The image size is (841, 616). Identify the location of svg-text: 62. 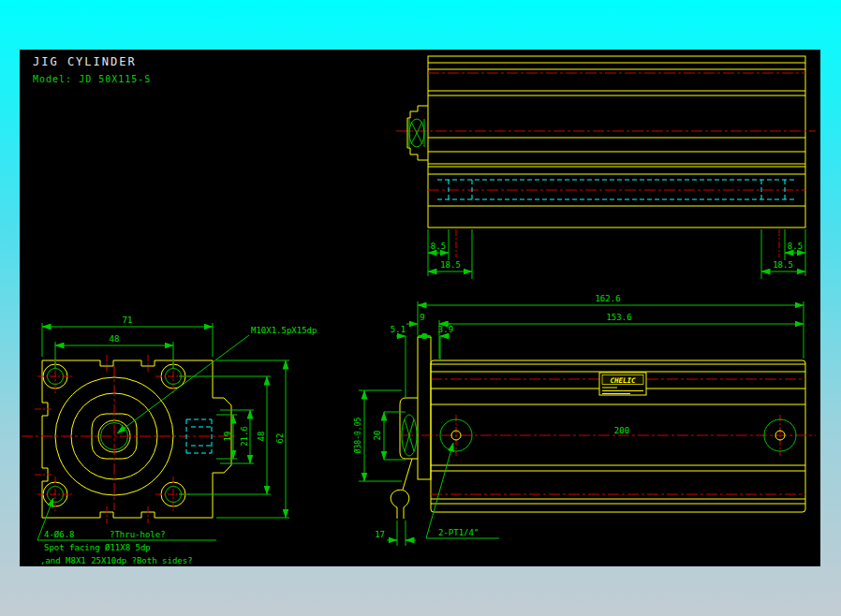
(280, 438).